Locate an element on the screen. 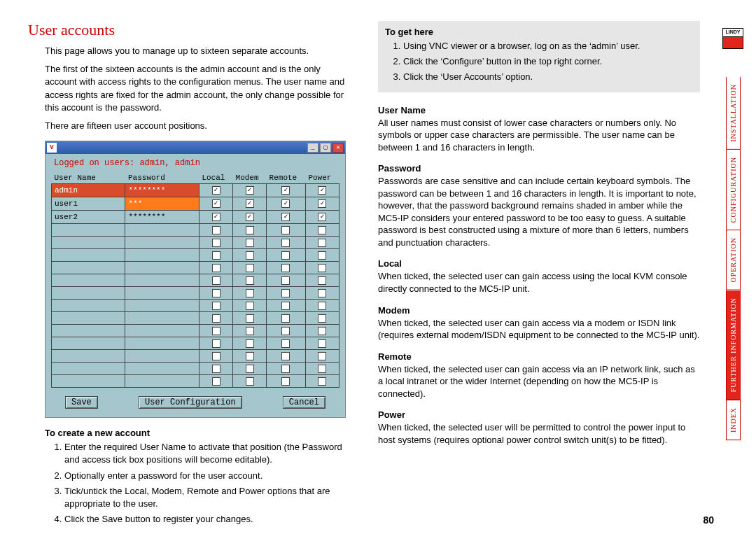 This screenshot has width=756, height=534. cancel-button: Cancel is located at coordinates (304, 402).